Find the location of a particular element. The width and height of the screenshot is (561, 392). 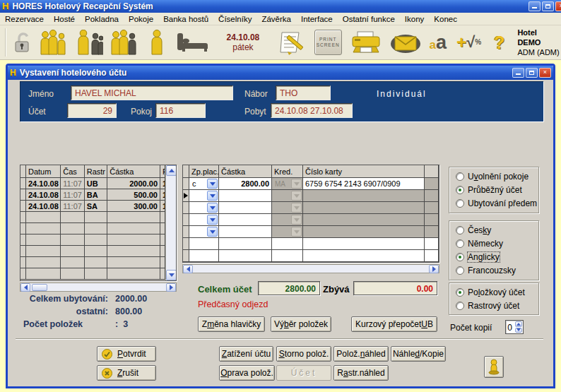

guests-mixed2-icon is located at coordinates (124, 42).